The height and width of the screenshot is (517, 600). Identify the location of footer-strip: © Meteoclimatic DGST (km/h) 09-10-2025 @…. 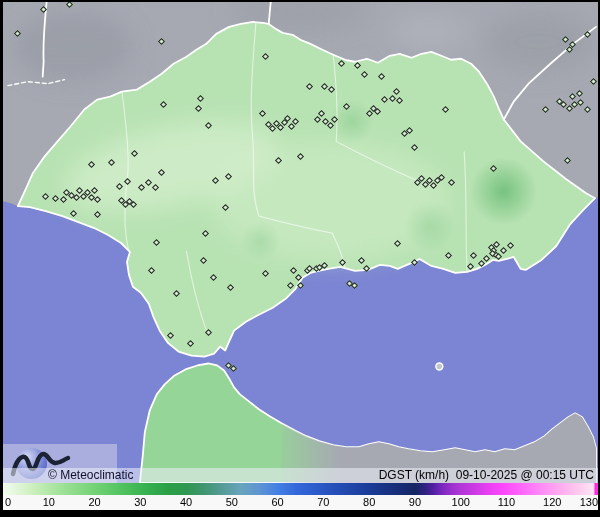
(300, 476).